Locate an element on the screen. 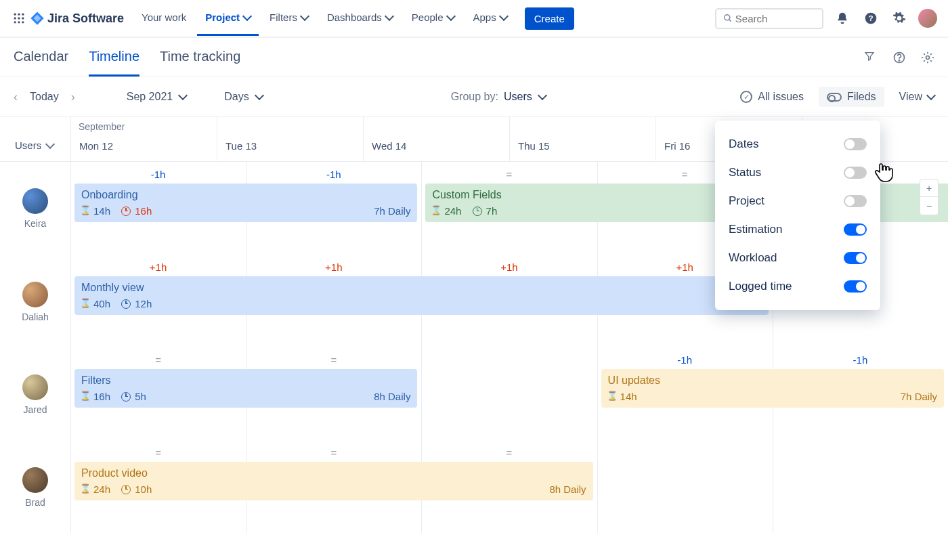  field-toggle-estimation: Estimation is located at coordinates (798, 230).